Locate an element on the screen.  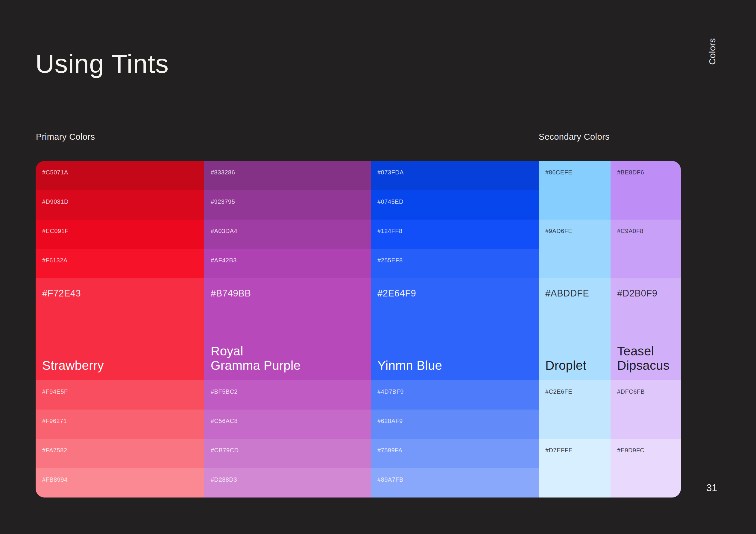
swatch-yinmn-blue-shade-3: #124FF8 is located at coordinates (455, 234).